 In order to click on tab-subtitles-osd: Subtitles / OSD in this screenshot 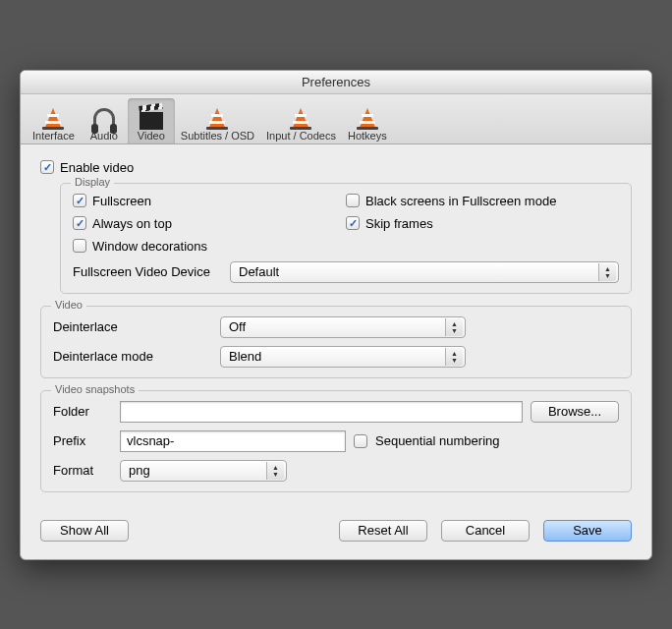, I will do `click(218, 121)`.